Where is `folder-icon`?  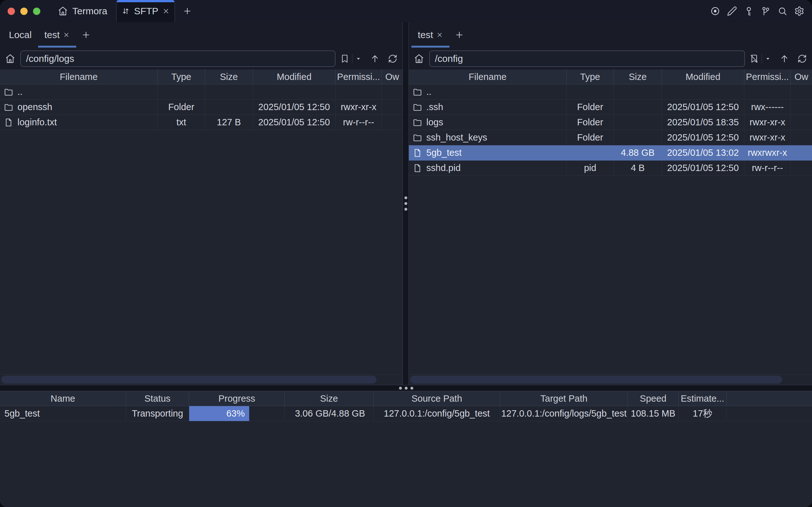 folder-icon is located at coordinates (417, 122).